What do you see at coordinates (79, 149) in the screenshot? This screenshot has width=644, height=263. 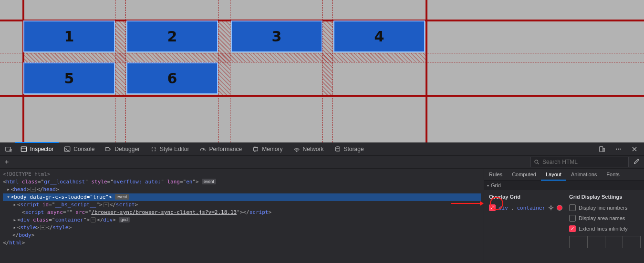 I see `tab-console: Console` at bounding box center [79, 149].